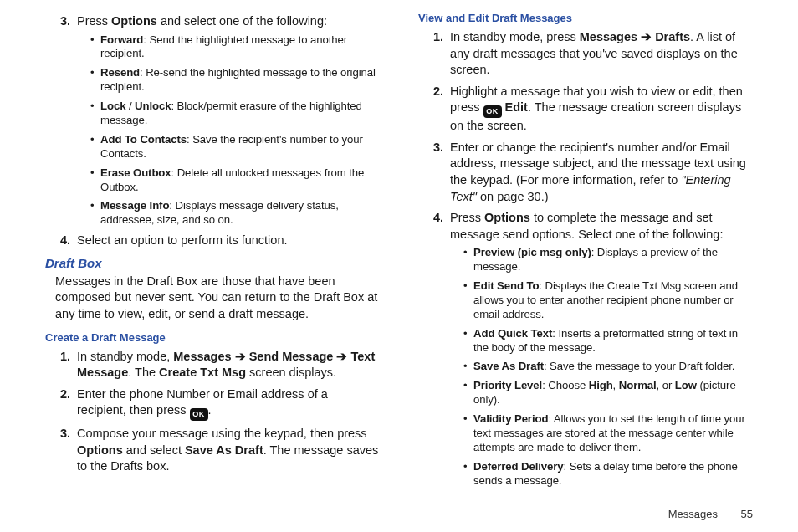 The width and height of the screenshot is (798, 532). What do you see at coordinates (565, 385) in the screenshot?
I see `priority-pre: : Choose` at bounding box center [565, 385].